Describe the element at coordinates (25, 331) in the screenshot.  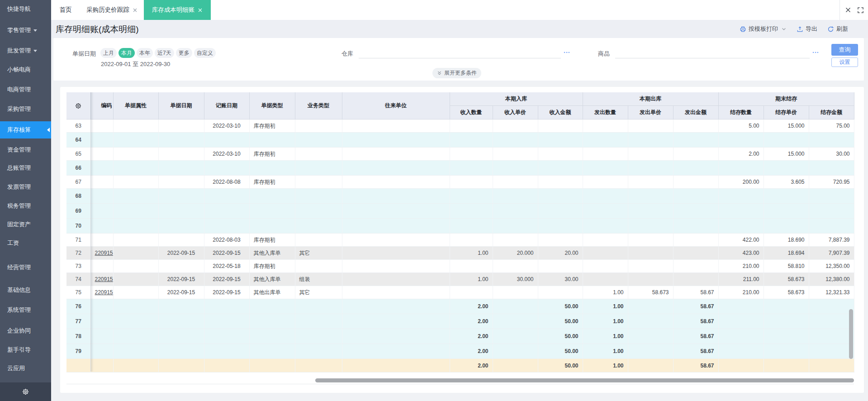
I see `sidebar-item-16: 企业协同` at that location.